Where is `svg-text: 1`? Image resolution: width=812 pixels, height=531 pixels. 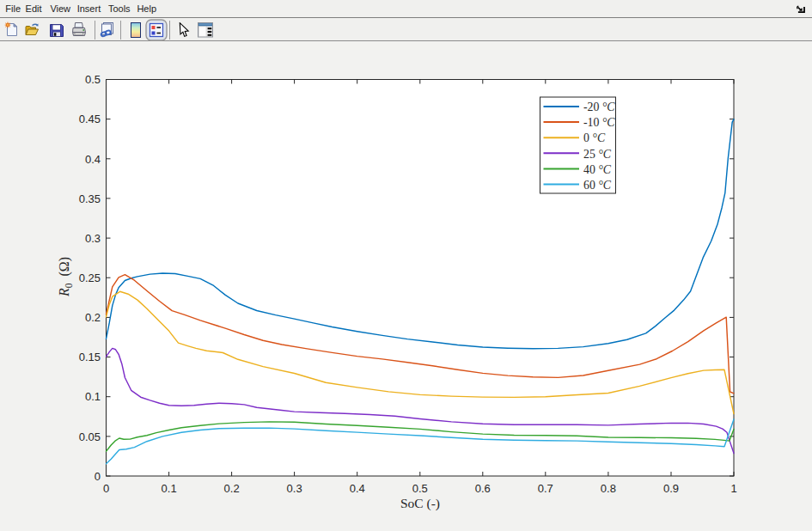
svg-text: 1 is located at coordinates (734, 488).